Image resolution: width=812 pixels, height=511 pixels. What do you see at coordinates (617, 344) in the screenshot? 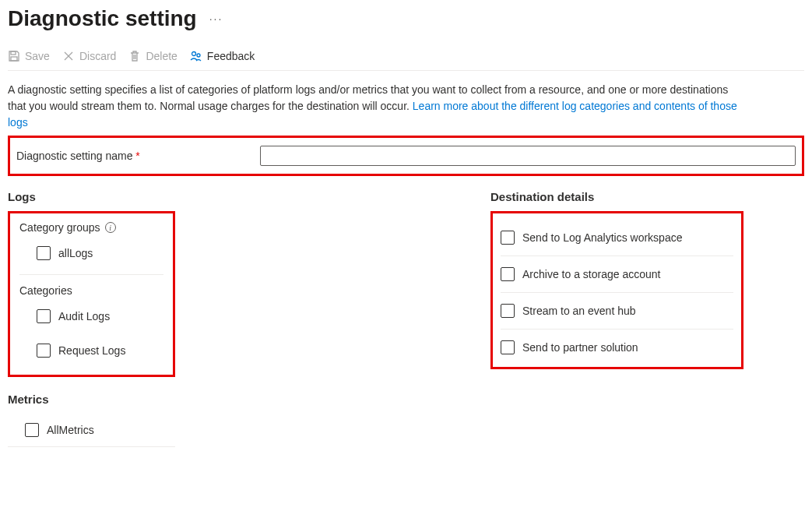
I see `dest-partner-row: Send to partner solution` at bounding box center [617, 344].